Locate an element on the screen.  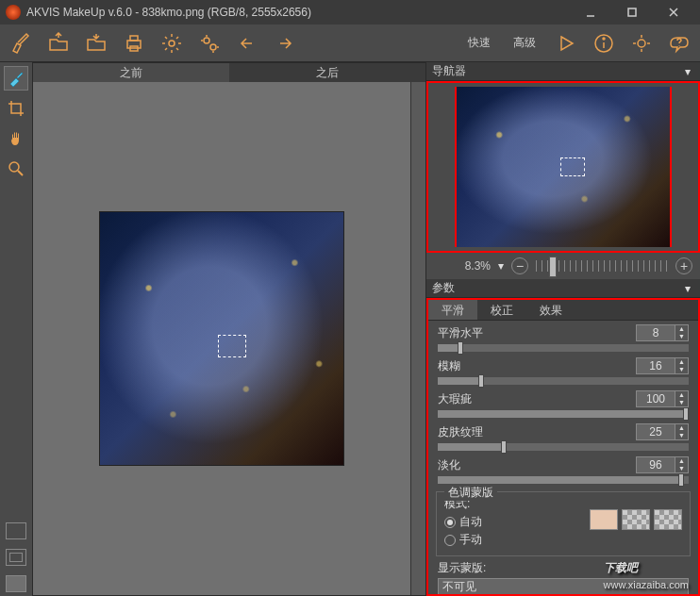
zoom-dropdown-icon: ▾ is located at coordinates (501, 266).